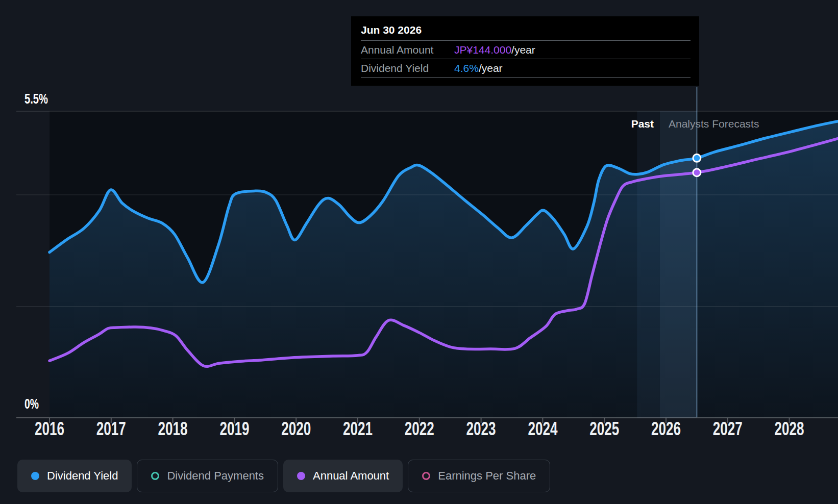 This screenshot has width=838, height=504. What do you see at coordinates (526, 47) in the screenshot?
I see `tooltip-content: Jun 30 2026 Annual Amount JP¥144.000 /ye…` at bounding box center [526, 47].